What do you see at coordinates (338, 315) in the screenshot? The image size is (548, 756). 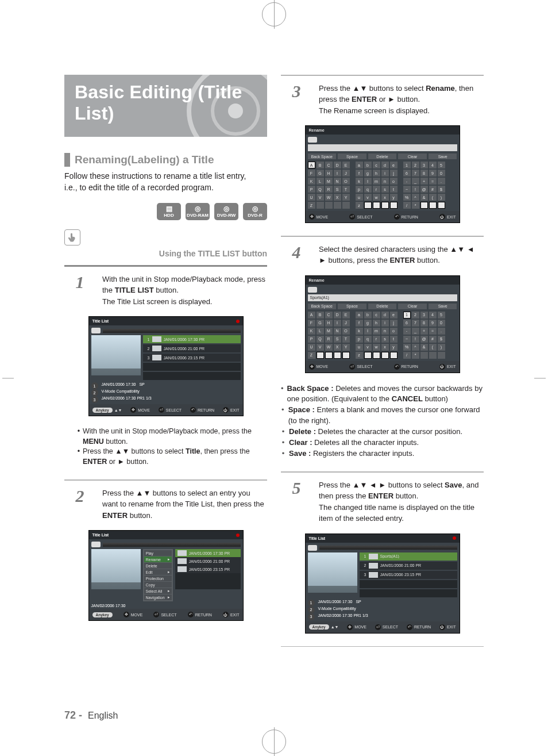 I see `keycap: D` at bounding box center [338, 315].